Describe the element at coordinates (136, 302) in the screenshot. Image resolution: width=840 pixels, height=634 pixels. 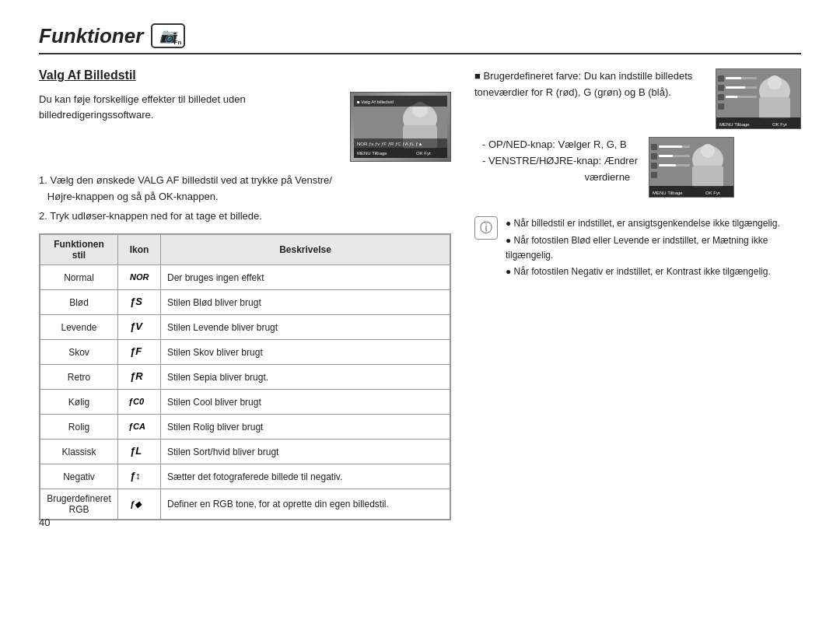
I see `svg-text: ƒS` at that location.